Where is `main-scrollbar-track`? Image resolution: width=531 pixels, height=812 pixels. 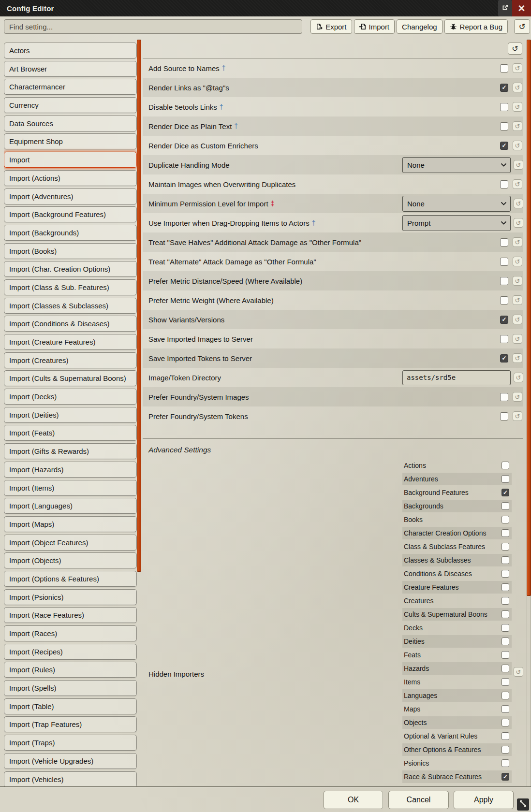
main-scrollbar-track is located at coordinates (529, 413).